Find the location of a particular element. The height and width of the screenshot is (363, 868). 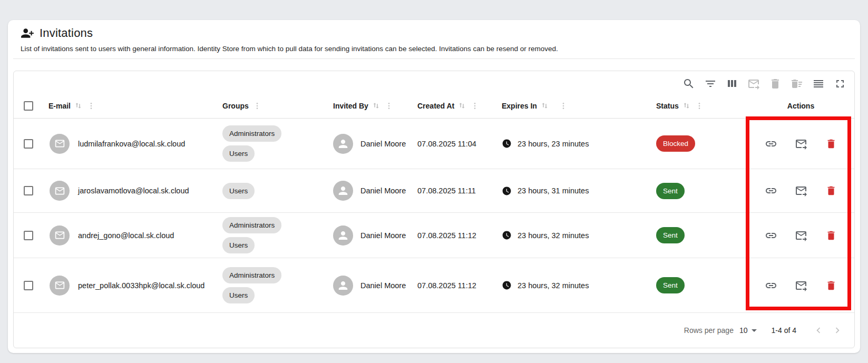

table-footer: Rows per page 10 1-4 of 4 is located at coordinates (434, 330).